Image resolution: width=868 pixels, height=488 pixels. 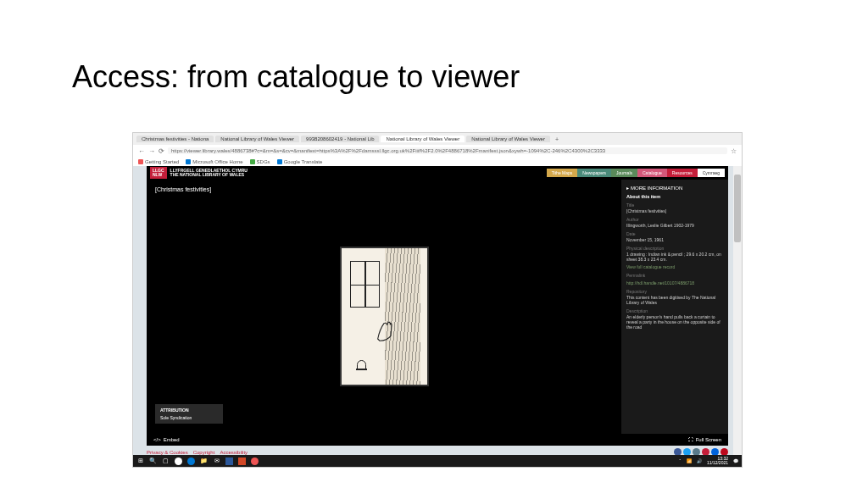 I want to click on forward-icon: →, so click(x=152, y=151).